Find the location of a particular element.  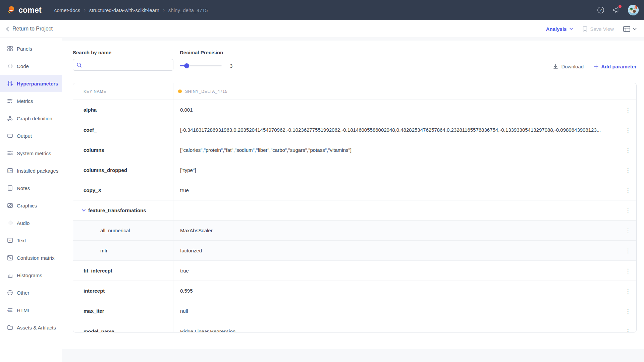

parameter-key-cell: feature_transformations is located at coordinates (123, 210).